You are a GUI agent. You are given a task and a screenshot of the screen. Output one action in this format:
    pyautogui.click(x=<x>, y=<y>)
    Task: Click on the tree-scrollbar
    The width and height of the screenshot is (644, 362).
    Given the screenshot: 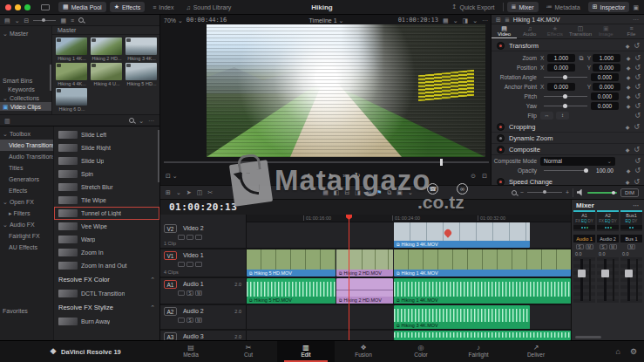 What is the action you would take?
    pyautogui.click(x=51, y=78)
    